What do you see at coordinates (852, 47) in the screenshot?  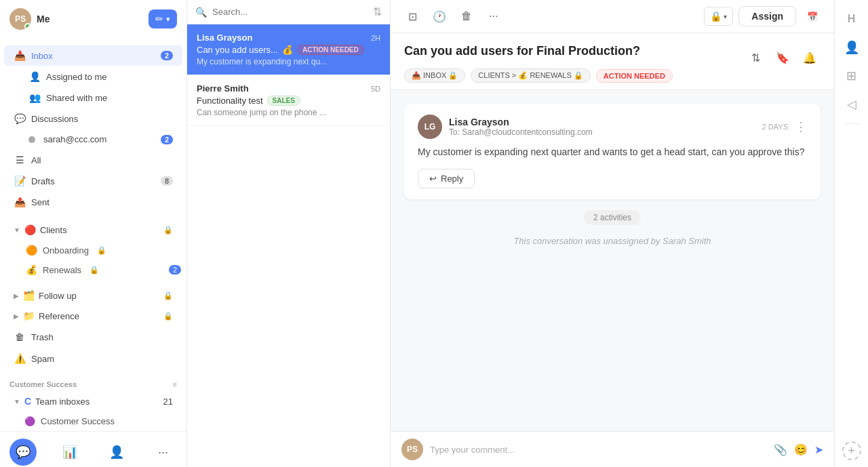 I see `right-person-button: 👤` at bounding box center [852, 47].